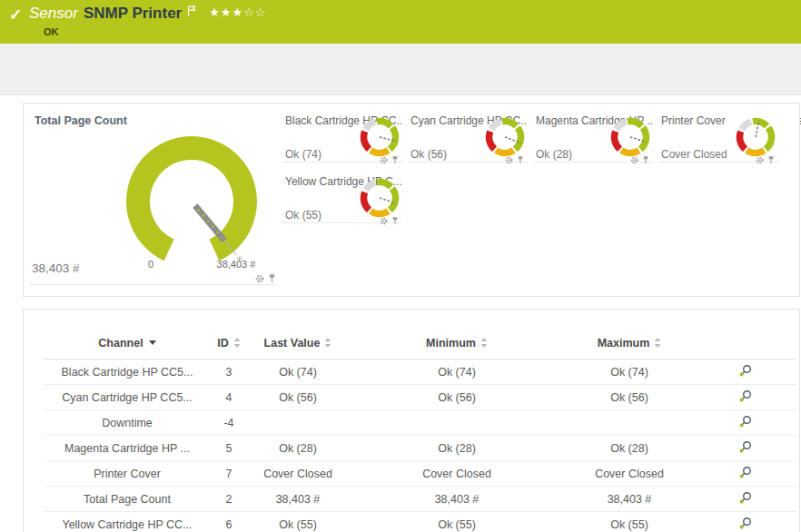  What do you see at coordinates (420, 448) in the screenshot?
I see `table-row: Magenta Cartridge HP ... 5 Ok (28) Ok (2…` at bounding box center [420, 448].